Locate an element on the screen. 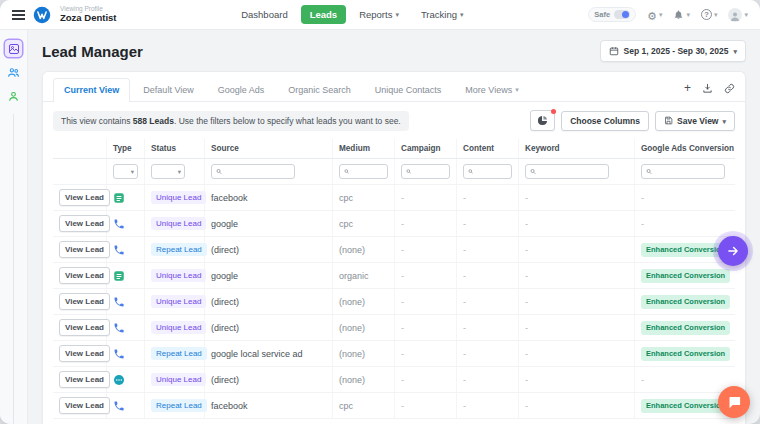 The image size is (760, 424). medium-filter-input is located at coordinates (368, 172).